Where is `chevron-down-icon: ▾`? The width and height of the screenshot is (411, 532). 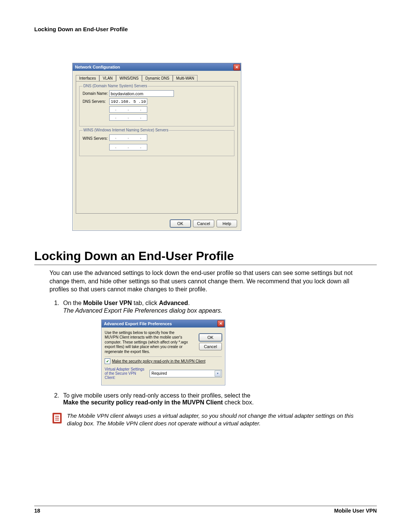 chevron-down-icon: ▾ is located at coordinates (218, 374).